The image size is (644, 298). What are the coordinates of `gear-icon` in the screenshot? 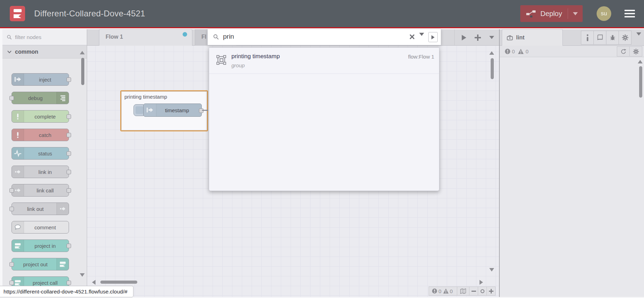 It's located at (636, 52).